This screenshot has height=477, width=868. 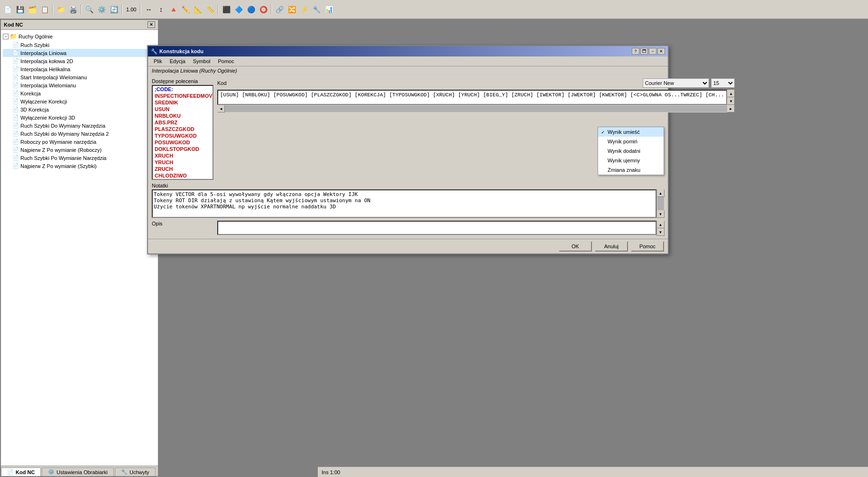 I want to click on dropdown-item-wynik-dodatni: Wynik dodatni, so click(x=631, y=151).